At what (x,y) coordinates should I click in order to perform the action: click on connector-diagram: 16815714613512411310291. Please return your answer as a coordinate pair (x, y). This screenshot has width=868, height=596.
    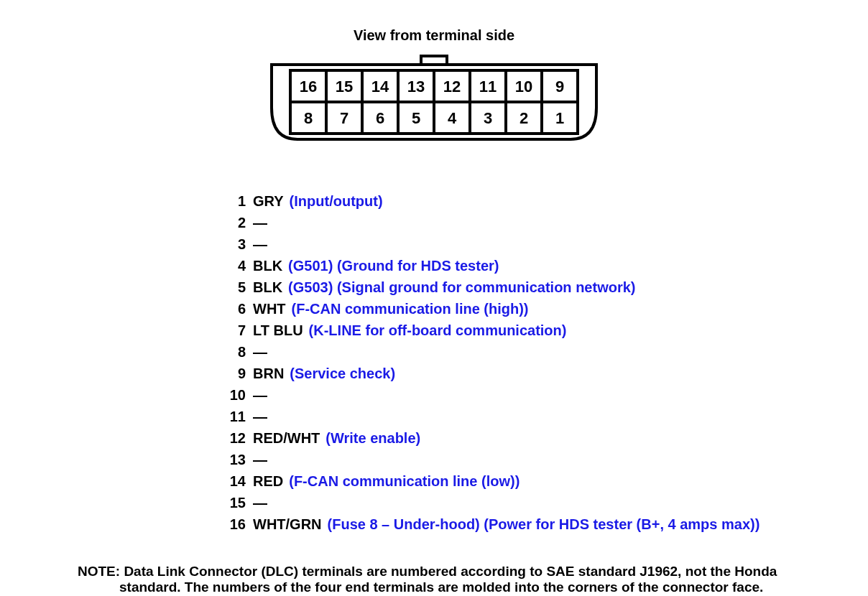
    Looking at the image, I should click on (434, 98).